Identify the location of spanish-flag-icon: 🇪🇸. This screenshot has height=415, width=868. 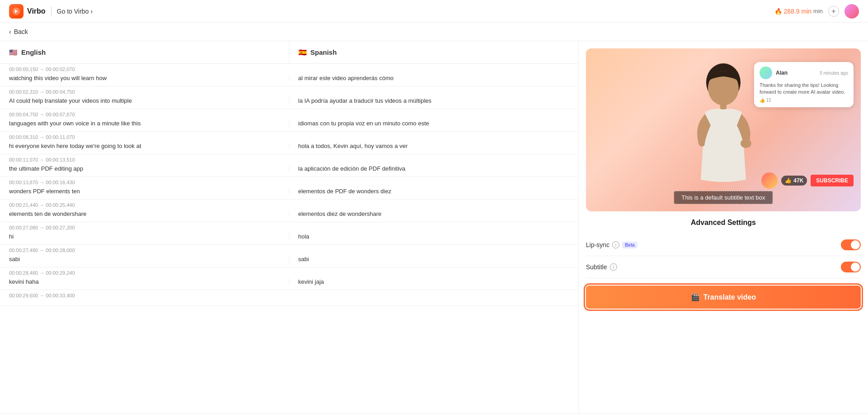
(303, 52).